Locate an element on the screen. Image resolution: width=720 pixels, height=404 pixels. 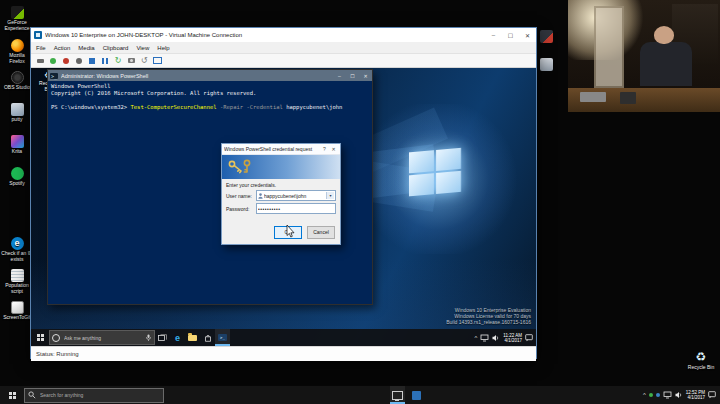
desktop-icon-putty: putty is located at coordinates (17, 113).